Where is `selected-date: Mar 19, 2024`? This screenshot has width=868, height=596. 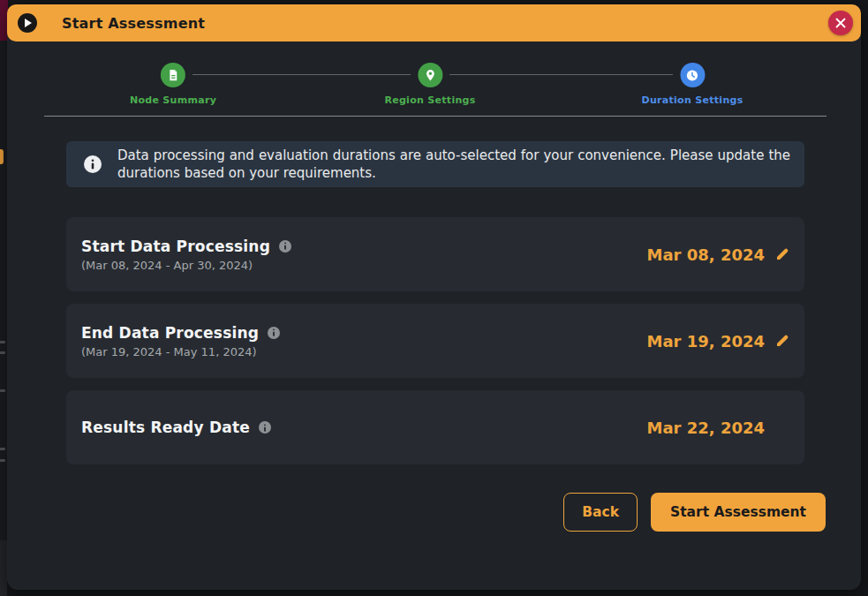 selected-date: Mar 19, 2024 is located at coordinates (706, 341).